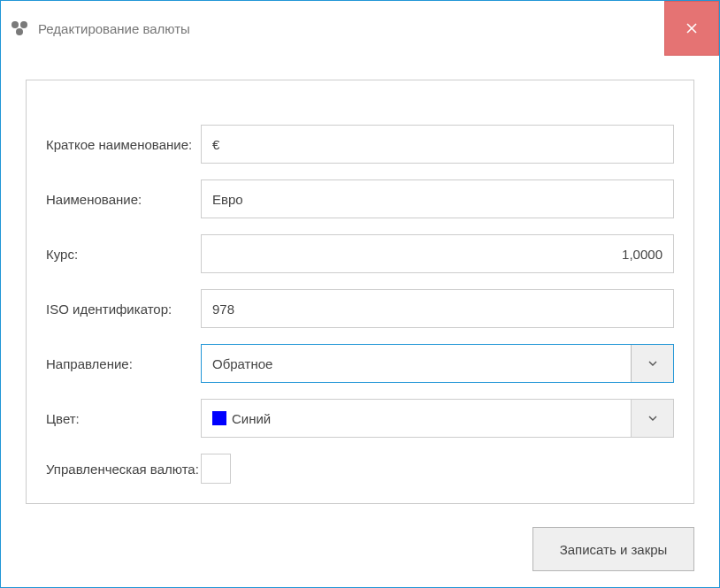 The image size is (720, 588). I want to click on label-rate: Курс:, so click(124, 255).